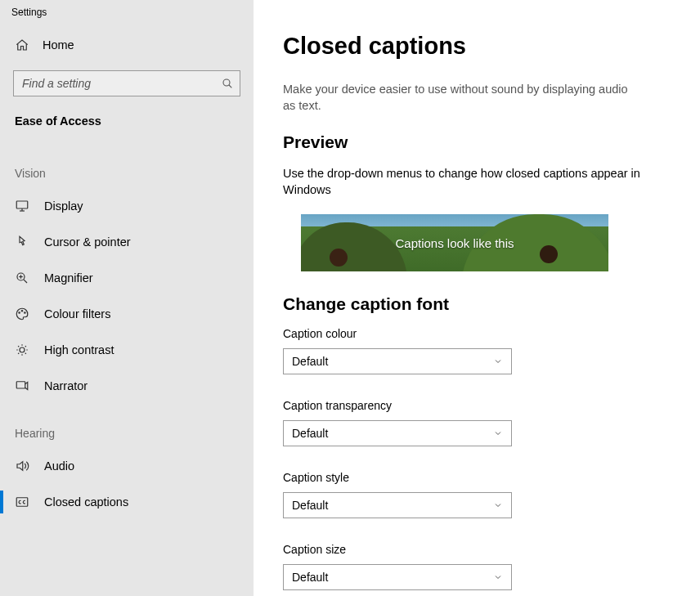 Image resolution: width=700 pixels, height=596 pixels. Describe the element at coordinates (127, 206) in the screenshot. I see `nav-display: Display` at that location.